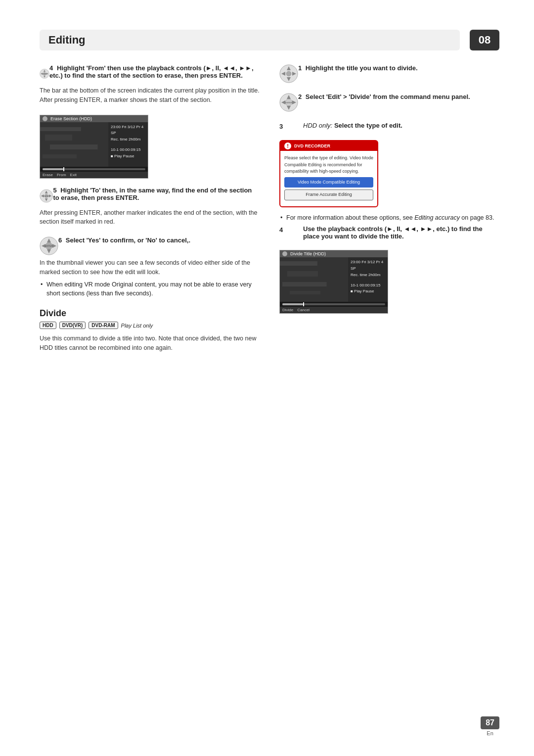  Describe the element at coordinates (149, 331) in the screenshot. I see `divide-section: Divide HDD DVD(VR) DVD-RAM Play List onl…` at that location.